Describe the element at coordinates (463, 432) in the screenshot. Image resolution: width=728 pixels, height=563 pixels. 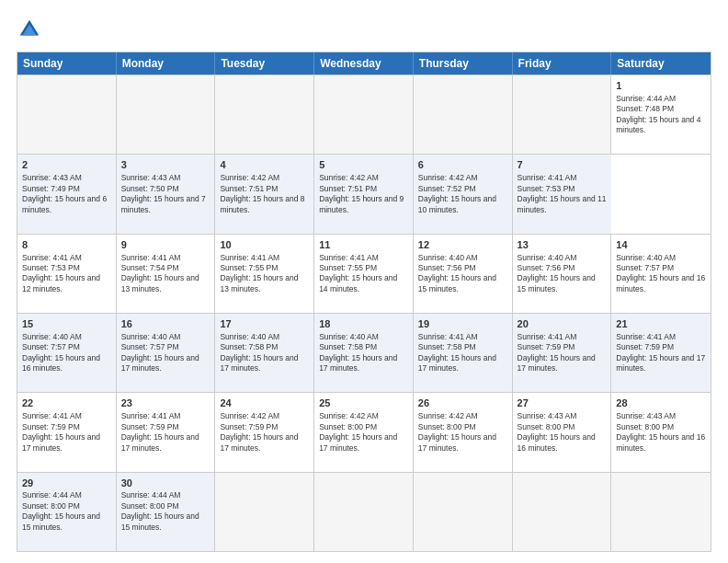
I see `cal-cell-day-26: 26Sunrise: 4:42 AMSunset: 8:00 PMDayligh…` at that location.